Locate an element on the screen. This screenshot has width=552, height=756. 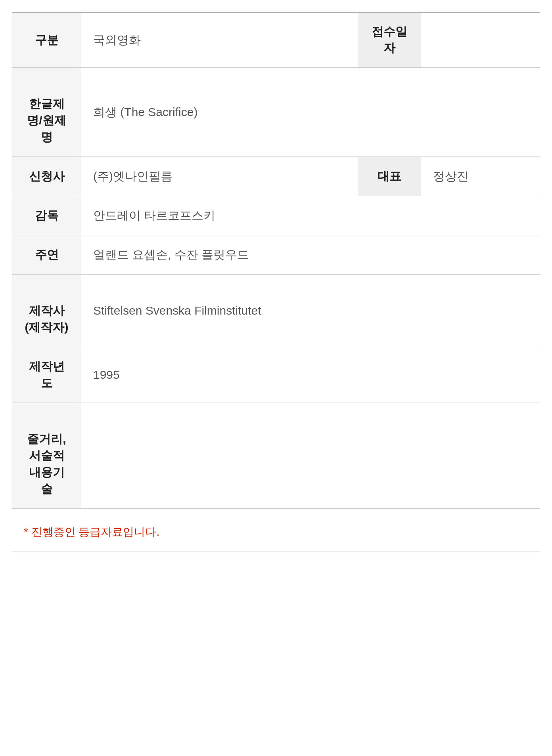
label-text: 줄거리, 서술적내용기술 is located at coordinates (46, 464).